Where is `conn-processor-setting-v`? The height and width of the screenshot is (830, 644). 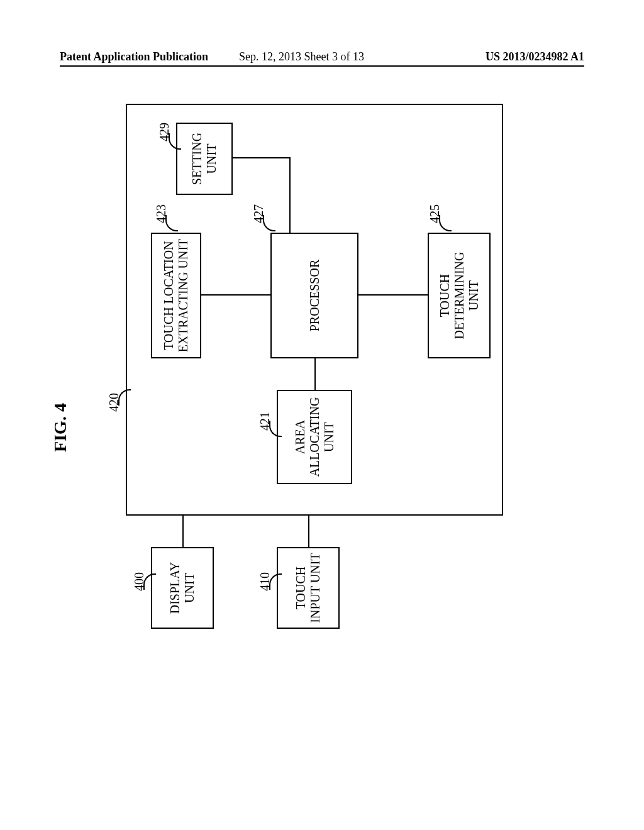 conn-processor-setting-v is located at coordinates (262, 158).